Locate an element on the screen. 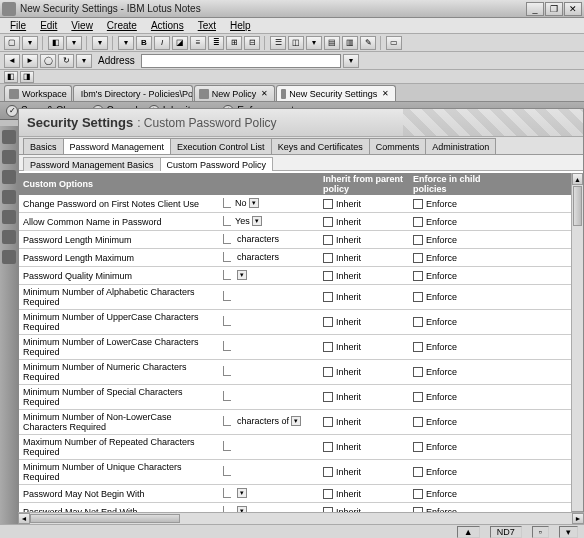  tab-execution-control-list: Execution Control List is located at coordinates (221, 146).